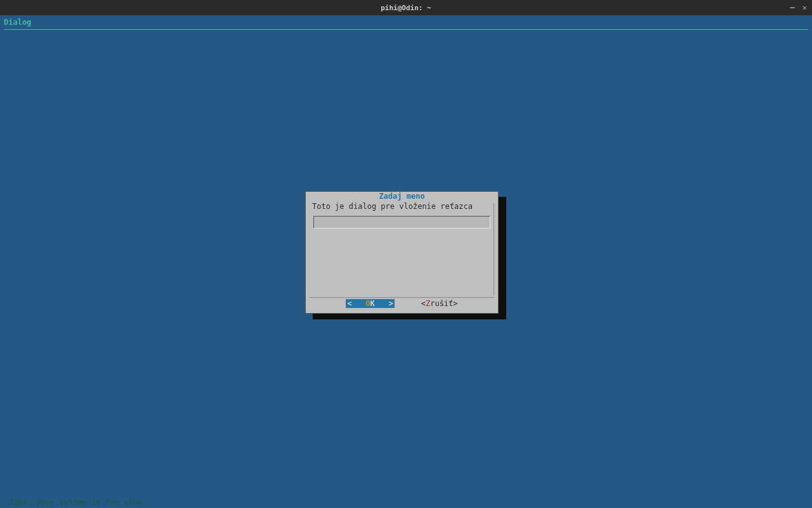  What do you see at coordinates (804, 8) in the screenshot?
I see `close-button: ✕` at bounding box center [804, 8].